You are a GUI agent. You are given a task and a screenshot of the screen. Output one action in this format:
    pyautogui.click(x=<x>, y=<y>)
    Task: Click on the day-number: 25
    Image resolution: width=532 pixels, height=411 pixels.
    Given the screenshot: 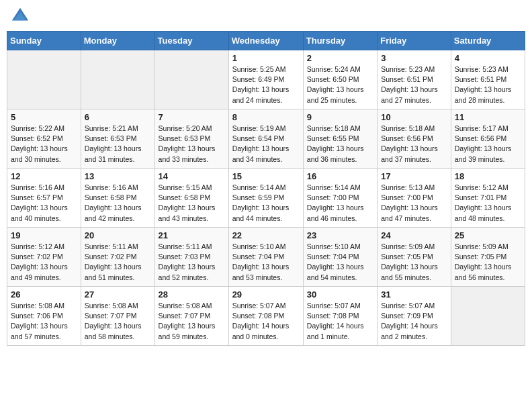 What is the action you would take?
    pyautogui.click(x=488, y=235)
    